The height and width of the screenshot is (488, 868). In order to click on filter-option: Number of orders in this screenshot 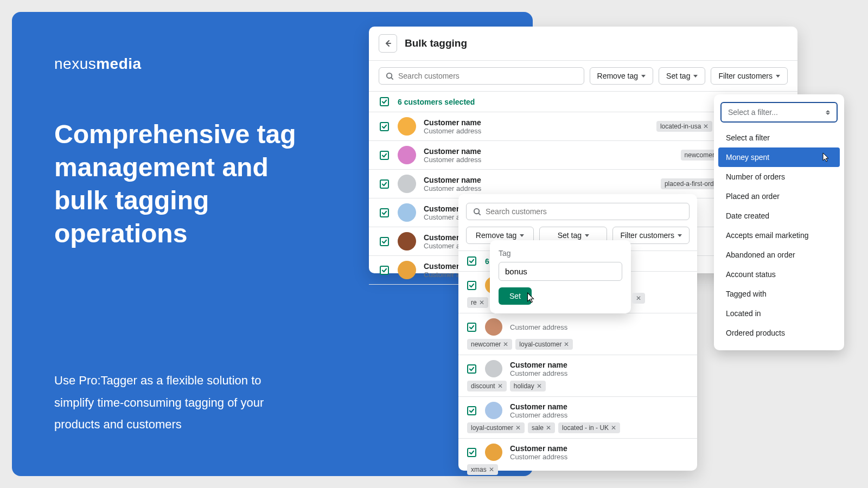, I will do `click(779, 177)`.